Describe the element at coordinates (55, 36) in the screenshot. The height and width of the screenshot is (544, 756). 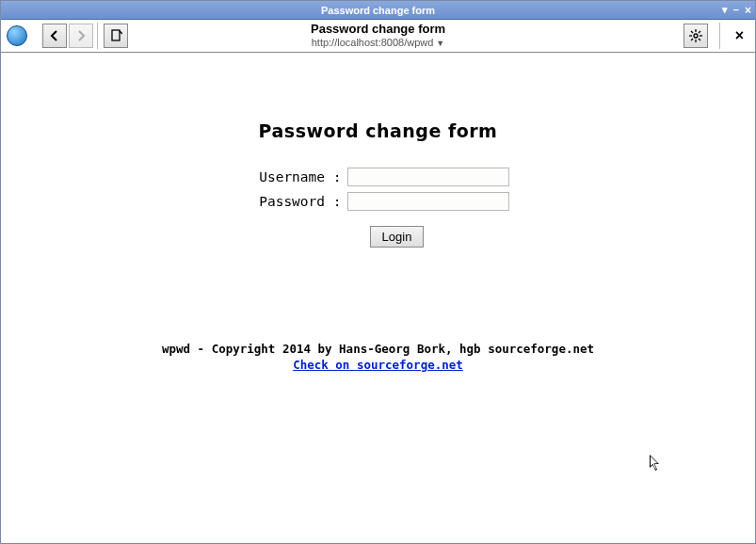
I see `back-button` at that location.